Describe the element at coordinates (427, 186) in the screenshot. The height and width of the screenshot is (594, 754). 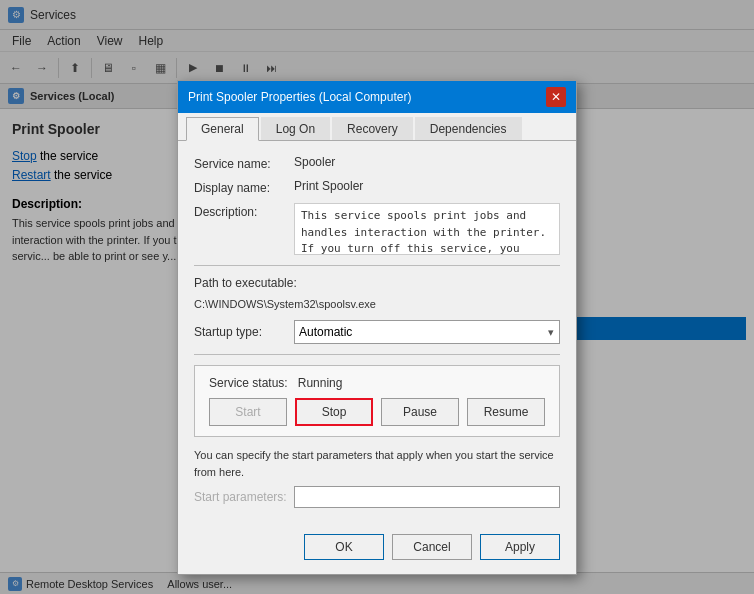
I see `display-name-value: Print Spooler` at that location.